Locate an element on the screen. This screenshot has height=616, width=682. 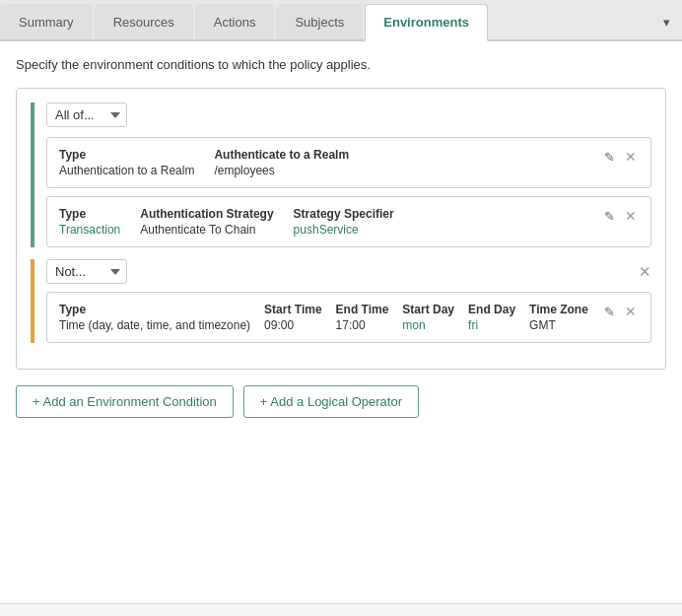
condition-card-2: Type Transaction Authentication Strategy… is located at coordinates (349, 222).